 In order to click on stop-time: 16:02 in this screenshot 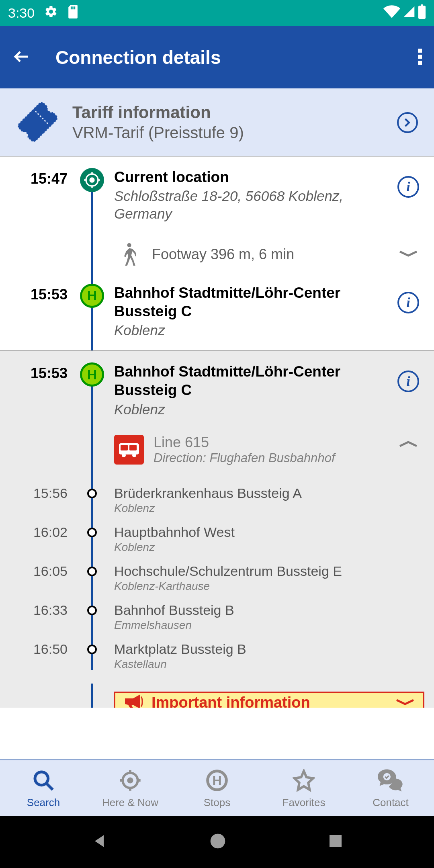, I will do `click(51, 532)`.